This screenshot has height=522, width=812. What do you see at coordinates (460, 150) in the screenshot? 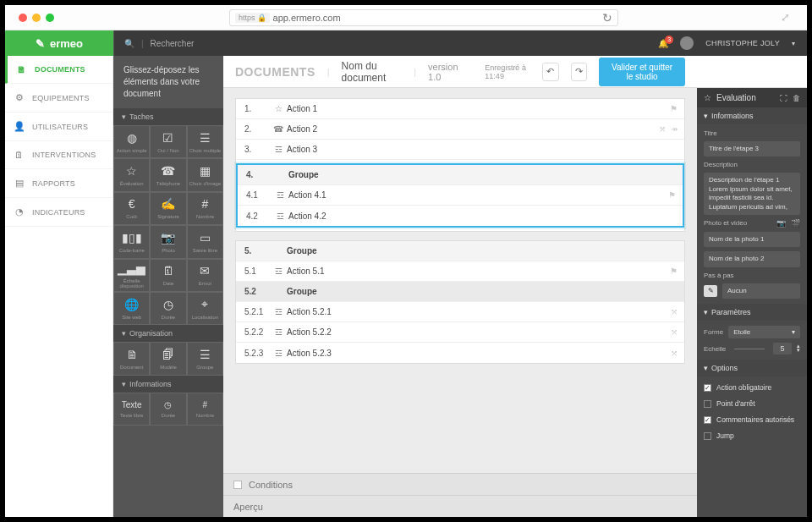
I see `step-row: 3.☲Action 3` at bounding box center [460, 150].